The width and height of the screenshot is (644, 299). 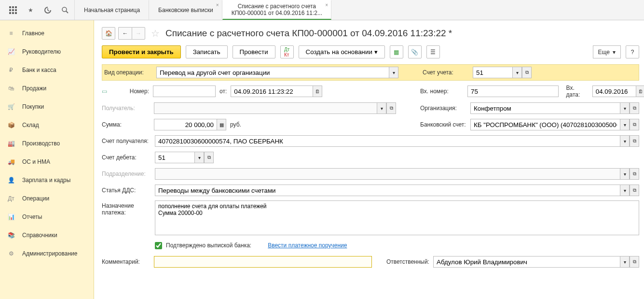 I want to click on checkbox-input, so click(x=158, y=245).